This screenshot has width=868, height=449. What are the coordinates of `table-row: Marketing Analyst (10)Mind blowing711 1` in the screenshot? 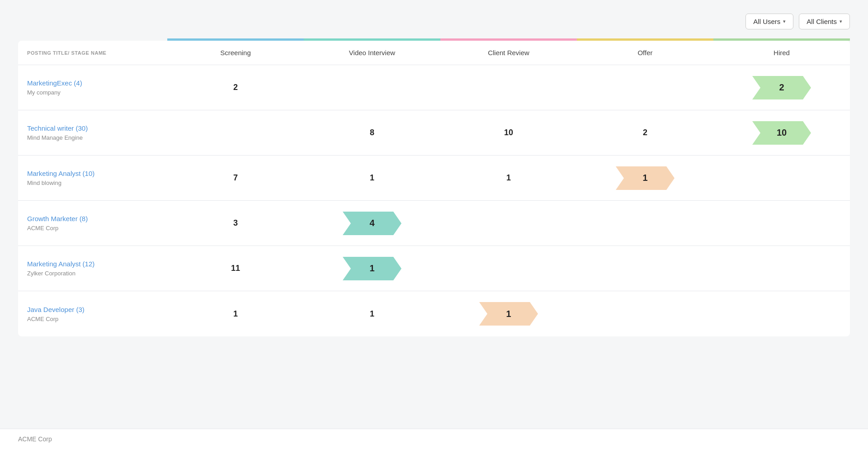 It's located at (434, 178).